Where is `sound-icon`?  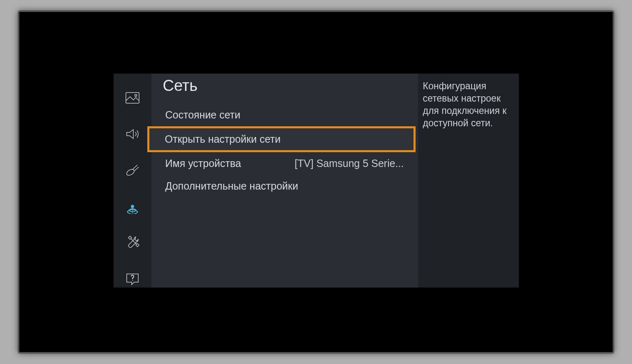
sound-icon is located at coordinates (132, 134).